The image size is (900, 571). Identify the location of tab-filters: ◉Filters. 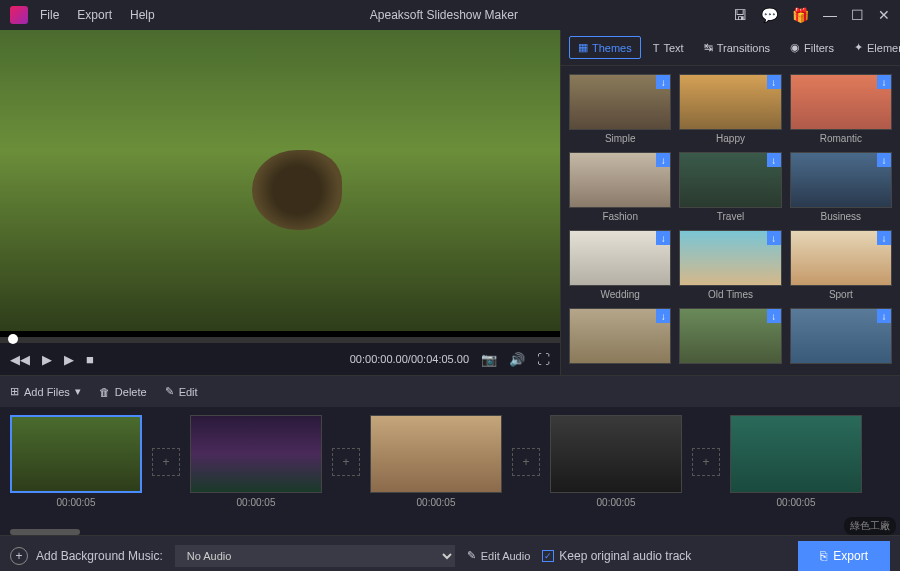
(812, 48).